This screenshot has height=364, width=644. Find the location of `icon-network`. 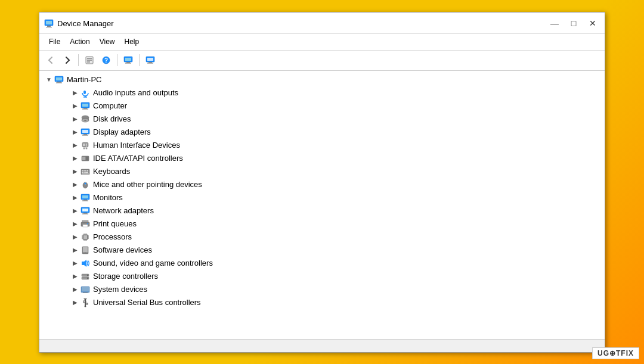

icon-network is located at coordinates (85, 211).